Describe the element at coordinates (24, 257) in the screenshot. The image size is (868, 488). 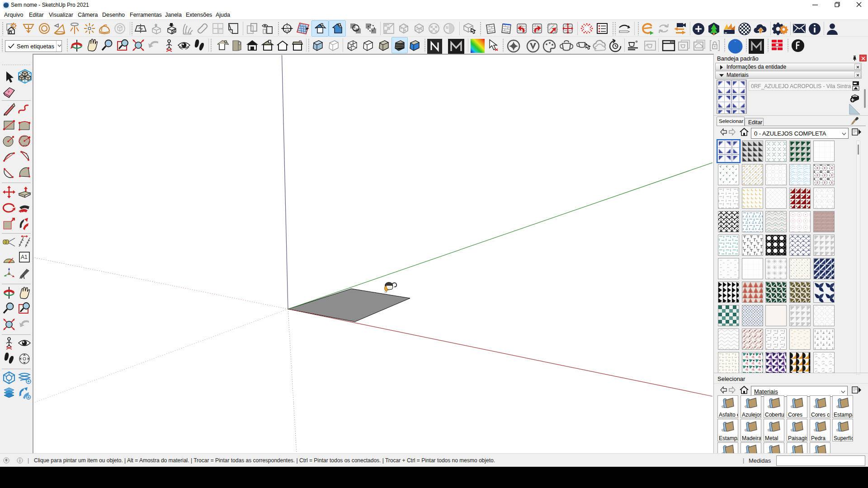
I see `svg-text: A1` at that location.